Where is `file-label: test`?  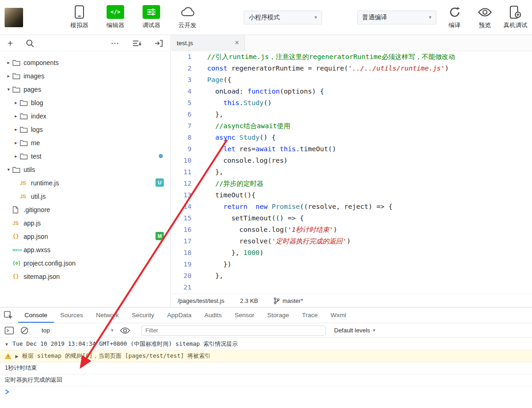 file-label: test is located at coordinates (36, 156).